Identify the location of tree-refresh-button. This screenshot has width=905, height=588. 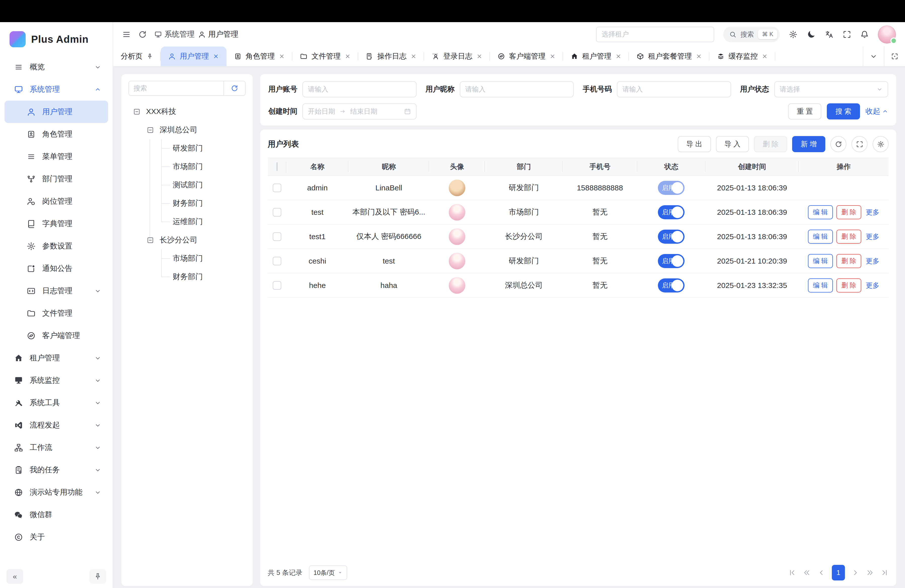
(235, 88).